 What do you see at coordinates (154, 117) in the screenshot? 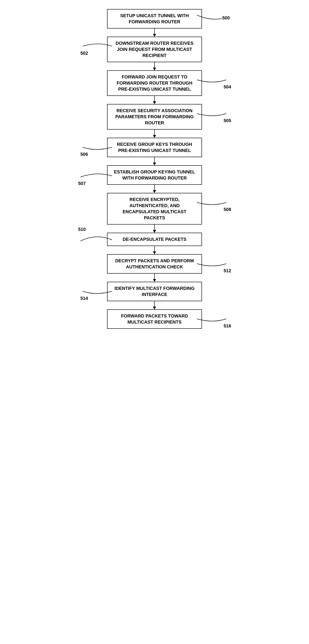
I see `box-505: RECEIVE SECURITY ASSOCIATION PARAMETERS …` at bounding box center [154, 117].